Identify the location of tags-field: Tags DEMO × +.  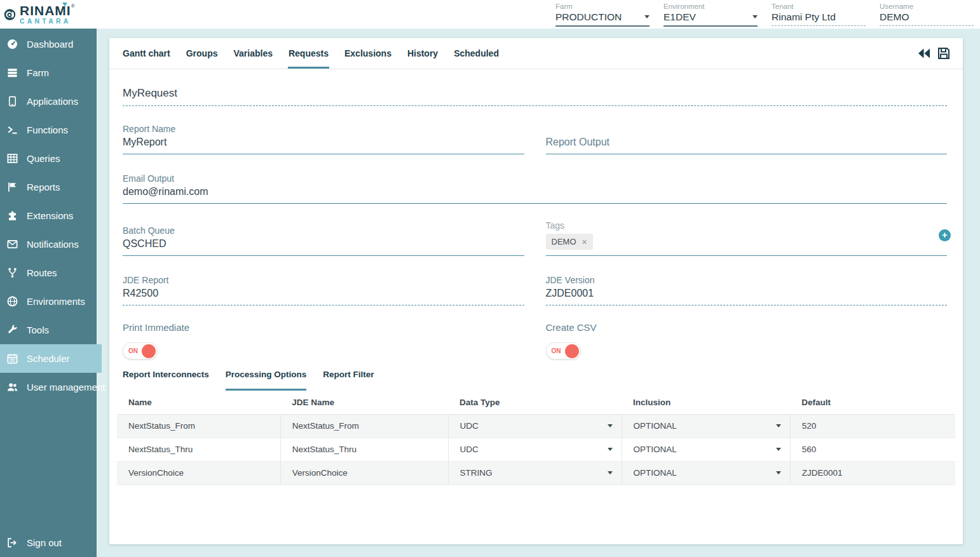
(747, 238).